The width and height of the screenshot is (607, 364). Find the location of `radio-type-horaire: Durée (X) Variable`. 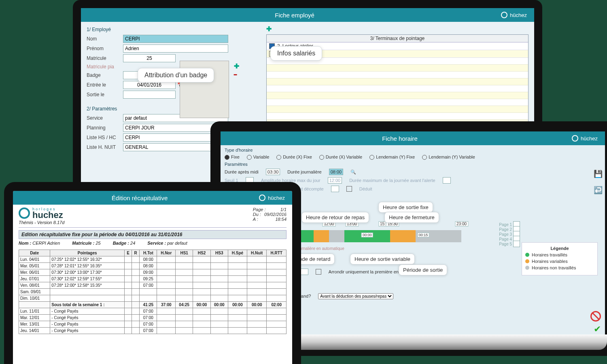

radio-type-horaire: Durée (X) Variable is located at coordinates (341, 157).